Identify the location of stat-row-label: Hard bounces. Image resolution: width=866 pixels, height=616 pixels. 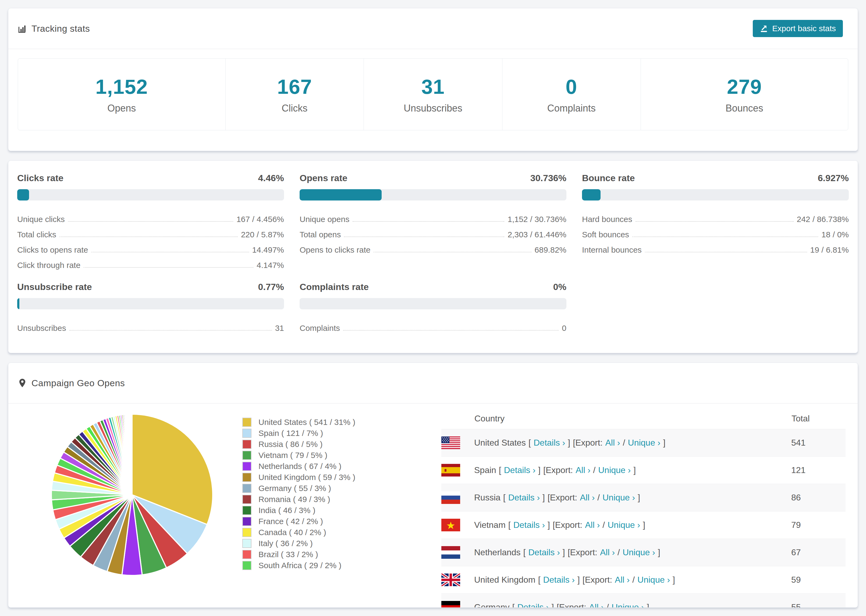
(607, 220).